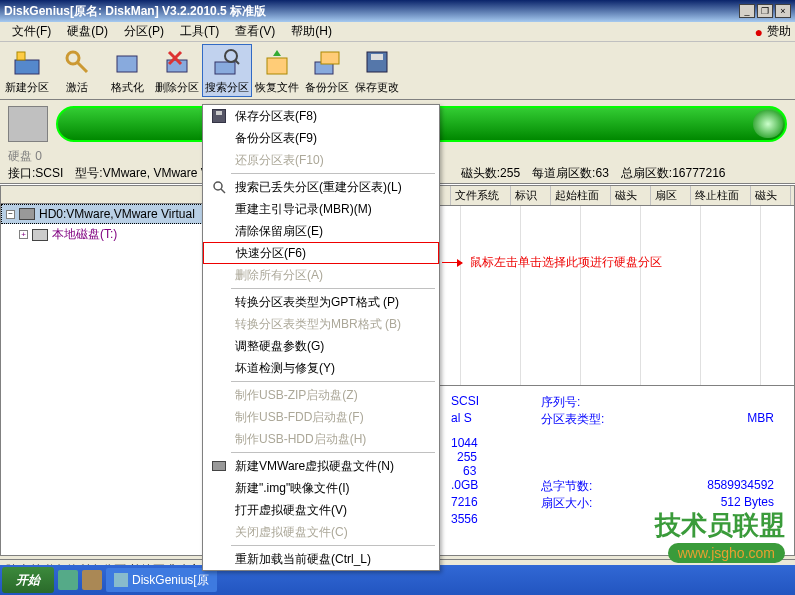 Image resolution: width=795 pixels, height=595 pixels. What do you see at coordinates (398, 71) in the screenshot?
I see `toolbar: 新建分区 激活 格式化 删除分区 搜索分区 恢复文件 备份分区 保存更改` at bounding box center [398, 71].